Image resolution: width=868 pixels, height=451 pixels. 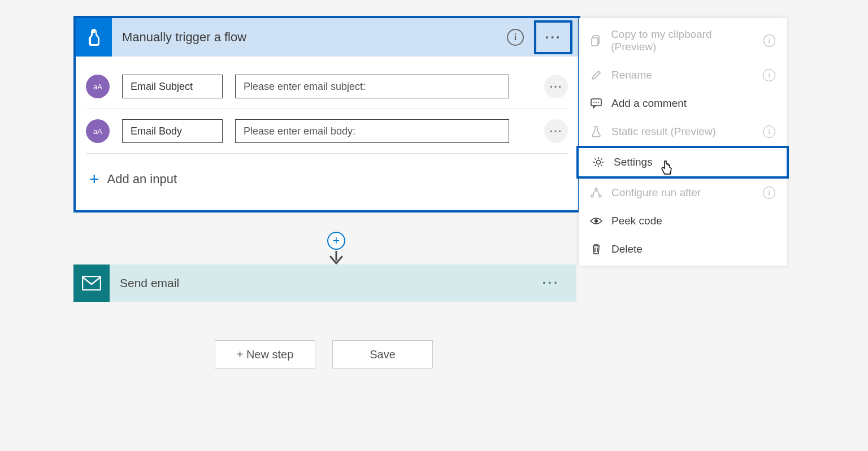 What do you see at coordinates (327, 174) in the screenshot?
I see `add-input-button: + Add an input` at bounding box center [327, 174].